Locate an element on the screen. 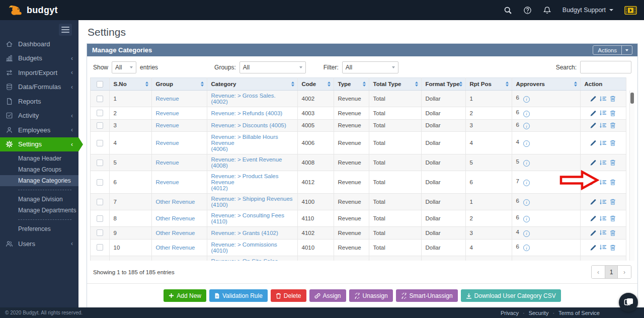 This screenshot has height=318, width=644. column-header-s-no: S.No is located at coordinates (130, 85).